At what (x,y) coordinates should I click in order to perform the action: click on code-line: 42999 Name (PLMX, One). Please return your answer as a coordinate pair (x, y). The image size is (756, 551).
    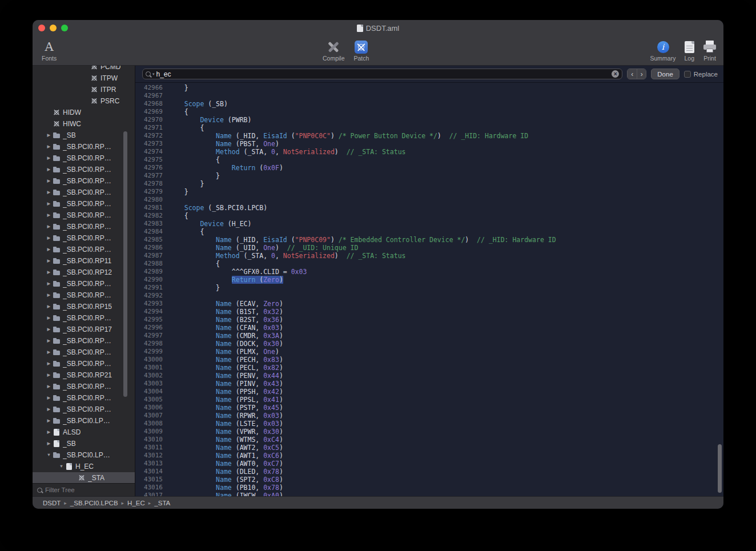
    Looking at the image, I should click on (429, 352).